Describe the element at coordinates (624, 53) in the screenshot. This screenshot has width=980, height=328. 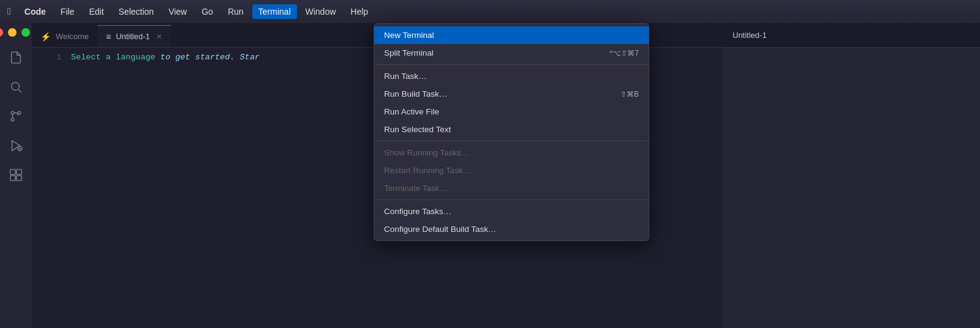
I see `dropdown-item-shortcut: ^⌥⇧⌘7` at that location.